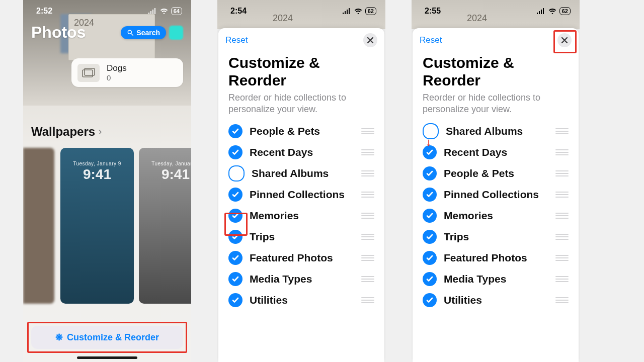 The width and height of the screenshot is (644, 362). Describe the element at coordinates (496, 11) in the screenshot. I see `status-bar: 2:55 62` at that location.